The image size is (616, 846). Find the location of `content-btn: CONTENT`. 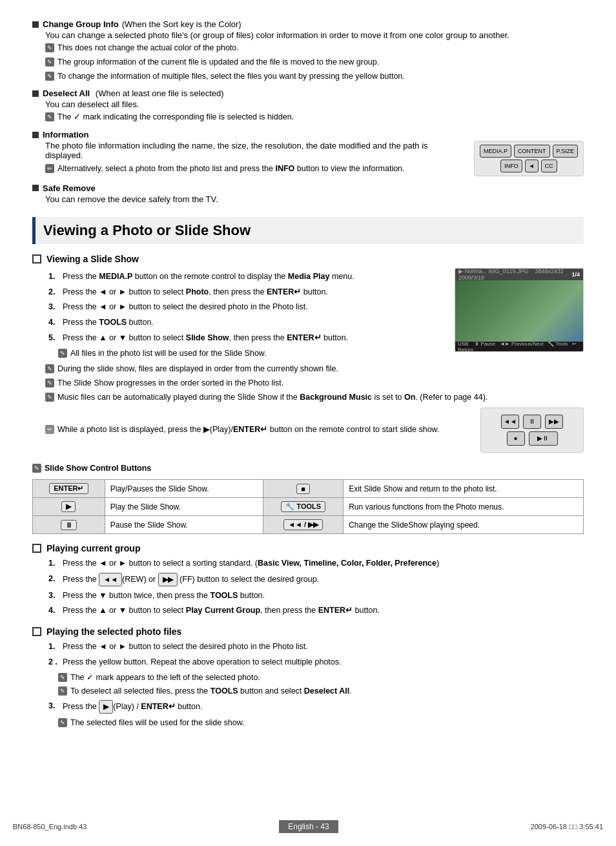

content-btn: CONTENT is located at coordinates (532, 151).